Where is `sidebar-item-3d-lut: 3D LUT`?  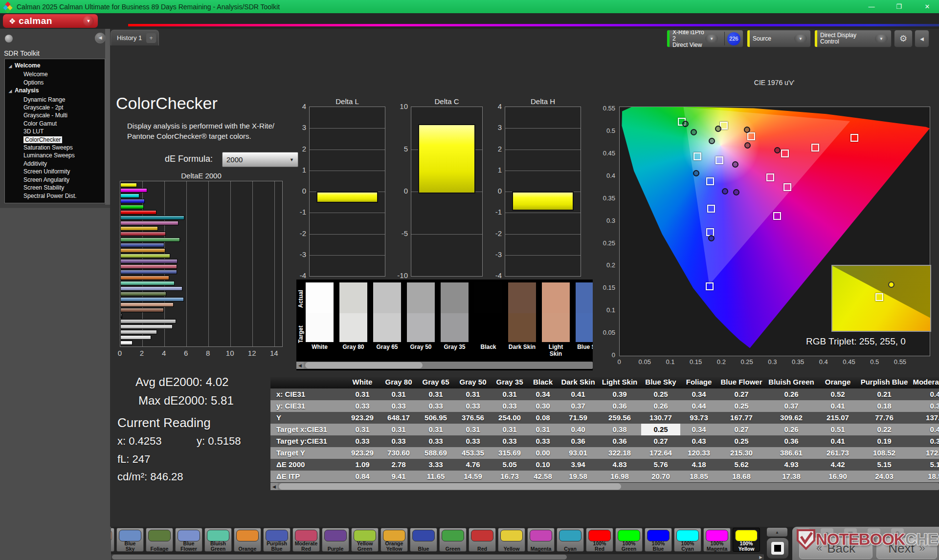 sidebar-item-3d-lut: 3D LUT is located at coordinates (55, 131).